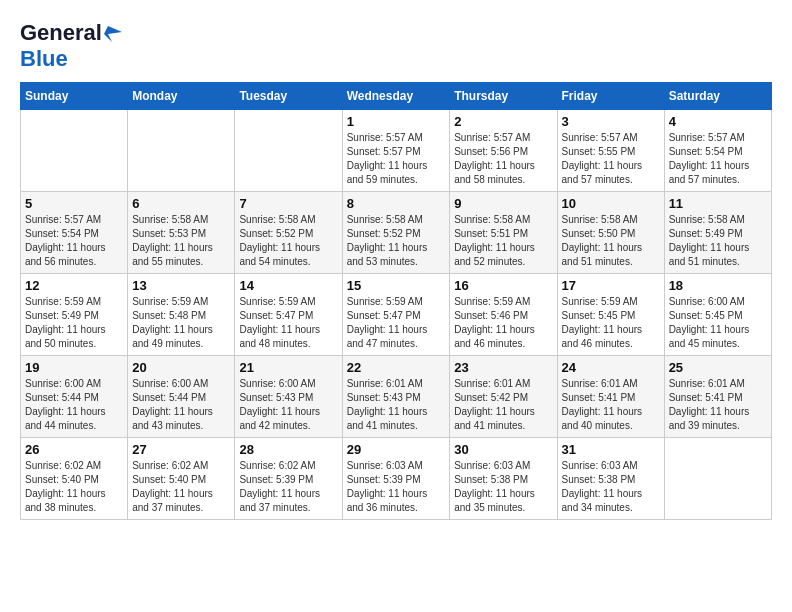  Describe the element at coordinates (611, 159) in the screenshot. I see `day-info: Sunrise: 5:57 AM Sunset: 5:55 PM Dayligh…` at that location.